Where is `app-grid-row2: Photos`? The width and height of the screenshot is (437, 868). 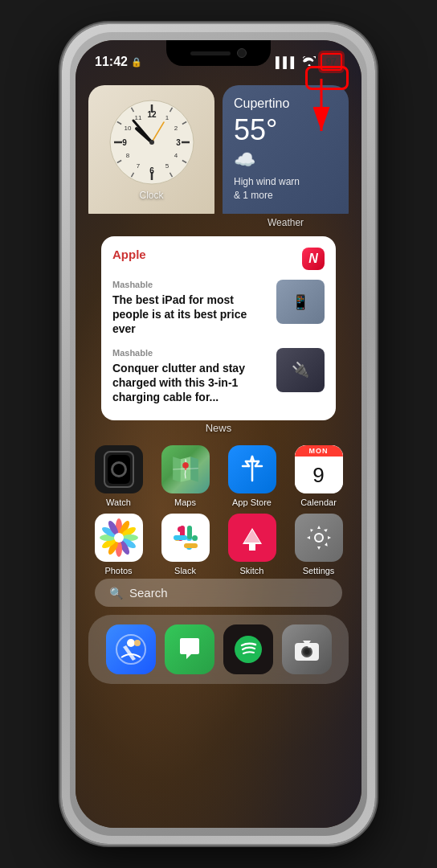
app-grid-row2: Photos is located at coordinates (218, 542).